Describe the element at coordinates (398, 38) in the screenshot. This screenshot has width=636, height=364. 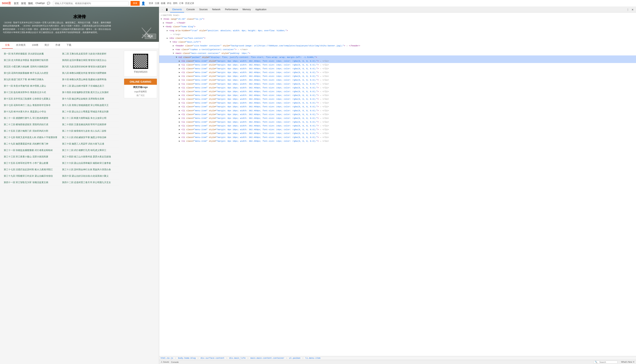
I see `tree-div-surface: ▶ <div class="surface-content">` at that location.